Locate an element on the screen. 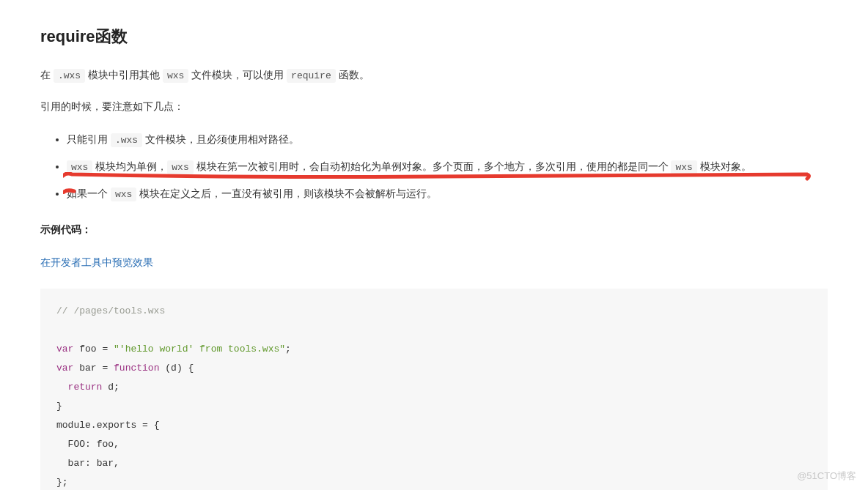 This screenshot has height=490, width=868. text-segment: 在 is located at coordinates (47, 75).